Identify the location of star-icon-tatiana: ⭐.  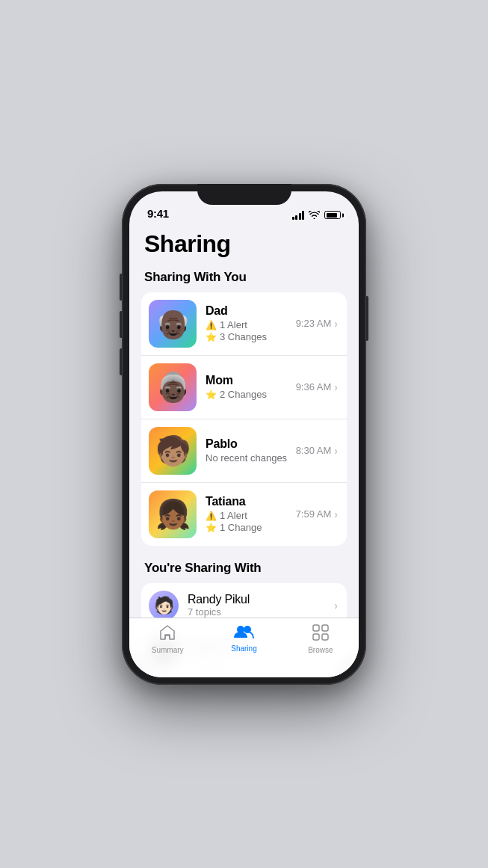
(211, 528).